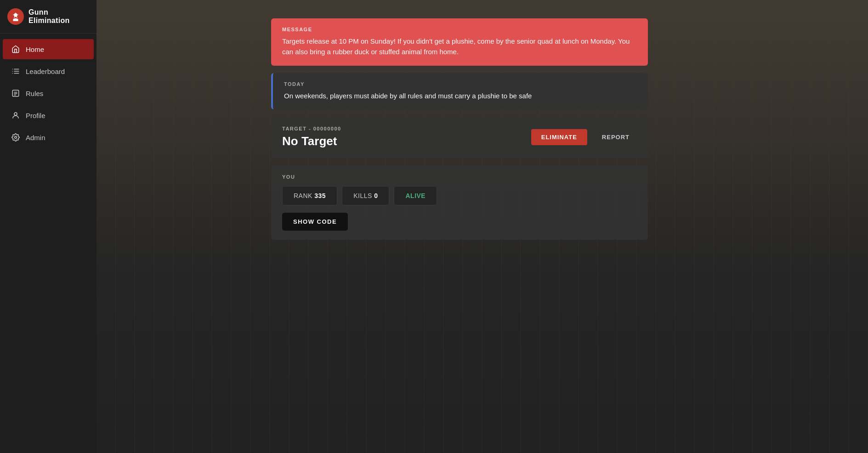 Image resolution: width=868 pixels, height=453 pixels. I want to click on status-value: ALIVE, so click(415, 196).